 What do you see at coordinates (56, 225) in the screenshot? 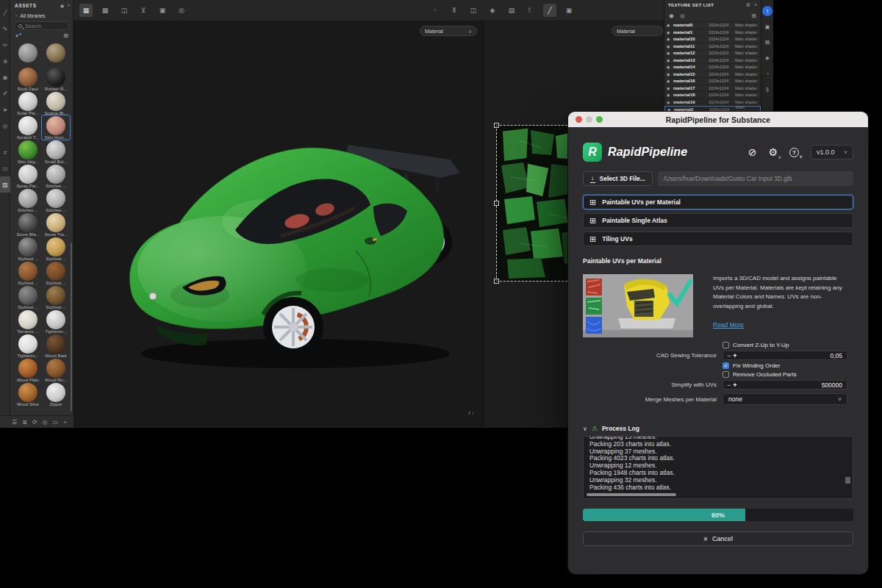
I see `material-thumbnail: Stone Tra...` at bounding box center [56, 225].